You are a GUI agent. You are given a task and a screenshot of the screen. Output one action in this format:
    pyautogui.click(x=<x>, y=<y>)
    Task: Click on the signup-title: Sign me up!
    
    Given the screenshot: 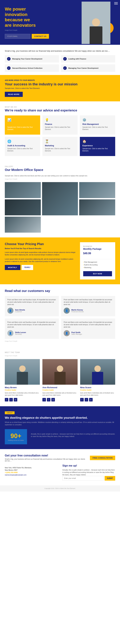 What is the action you would take?
    pyautogui.click(x=89, y=466)
    